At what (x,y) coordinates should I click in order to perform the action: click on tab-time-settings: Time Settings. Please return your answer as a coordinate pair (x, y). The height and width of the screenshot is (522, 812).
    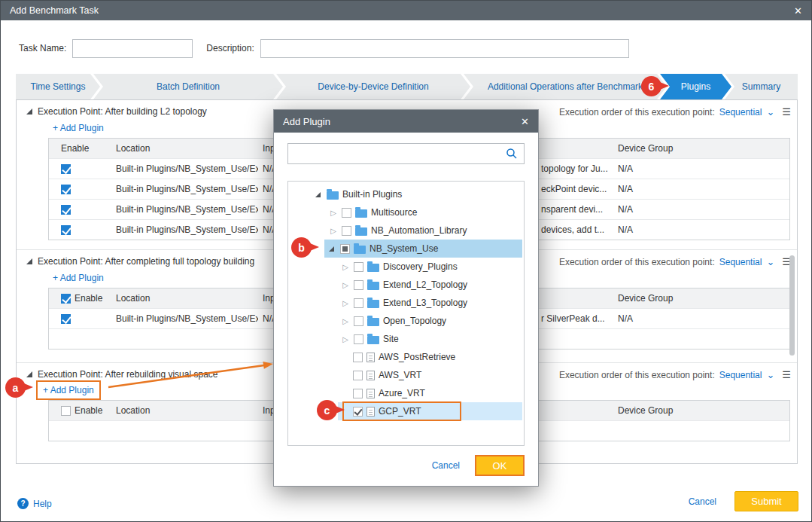
    Looking at the image, I should click on (58, 87).